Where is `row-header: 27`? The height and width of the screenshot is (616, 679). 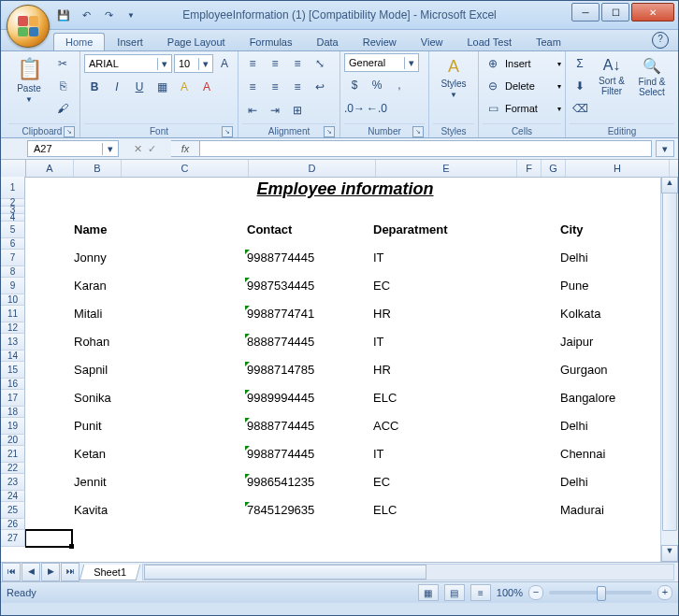
row-header: 27 is located at coordinates (13, 538).